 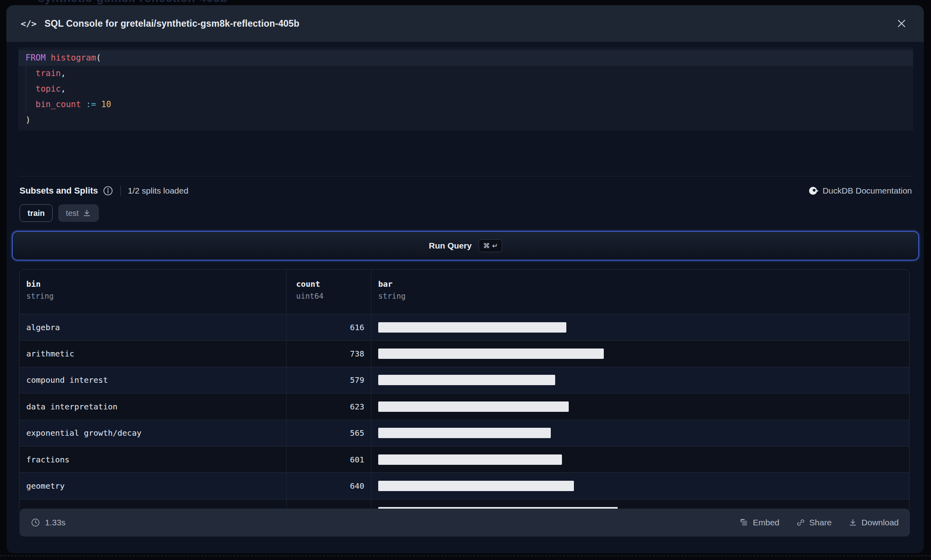 I want to click on keyboard-shortcut: ⌘ ↵, so click(x=490, y=246).